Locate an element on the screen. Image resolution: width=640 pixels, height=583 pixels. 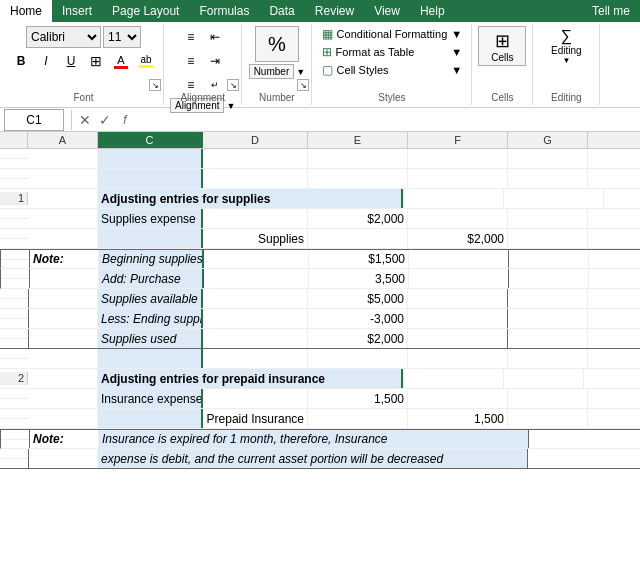
cell-c-wide2: expense is debit, and the current asset … is located at coordinates (313, 458).